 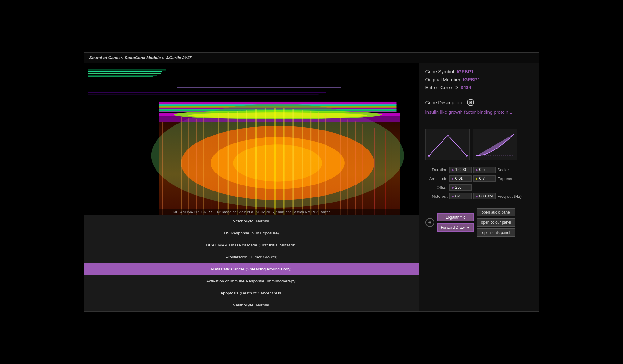 I want to click on waveform-triangle-svg, so click(x=448, y=145).